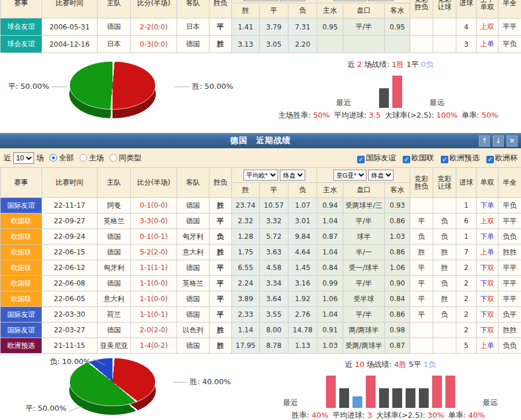  I want to click on cell-away-water: 0.98, so click(398, 330).